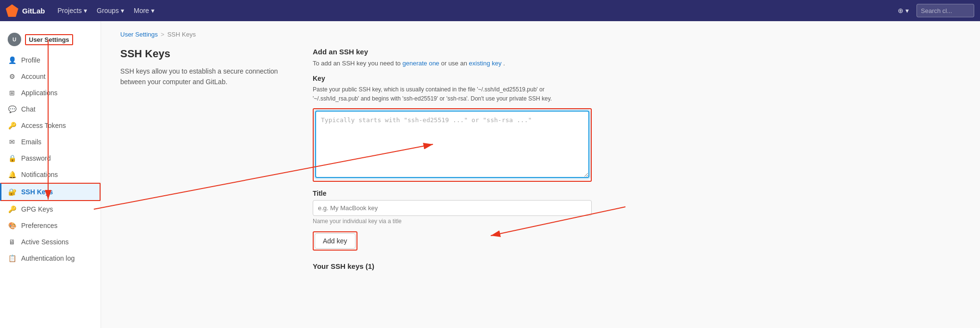 The width and height of the screenshot is (980, 328). I want to click on emails-icon: ✉, so click(12, 142).